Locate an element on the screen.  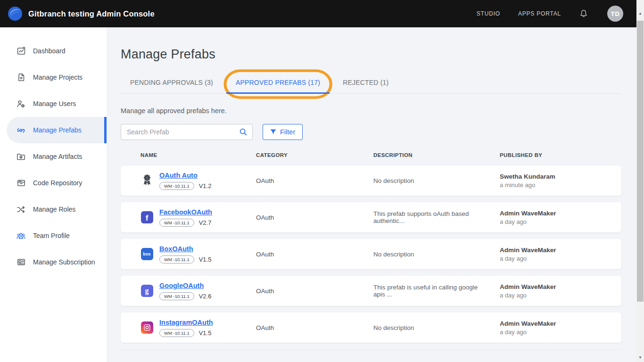
sidebar-item-label: Manage Subscription is located at coordinates (64, 262).